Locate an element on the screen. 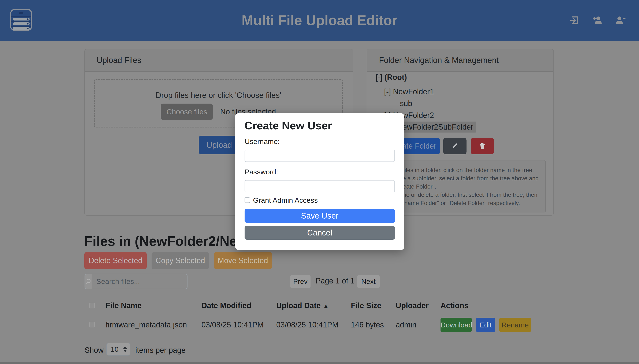 This screenshot has width=639, height=364. dropzone-hint: Drop files here or click 'Choose files' is located at coordinates (218, 96).